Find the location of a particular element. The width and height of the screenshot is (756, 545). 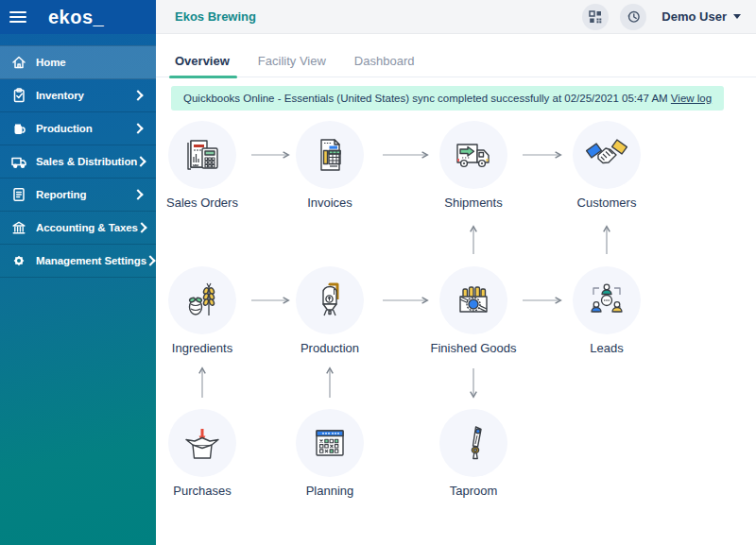

sync-success-banner: Quickbooks Online - Essentials (United S… is located at coordinates (448, 98).